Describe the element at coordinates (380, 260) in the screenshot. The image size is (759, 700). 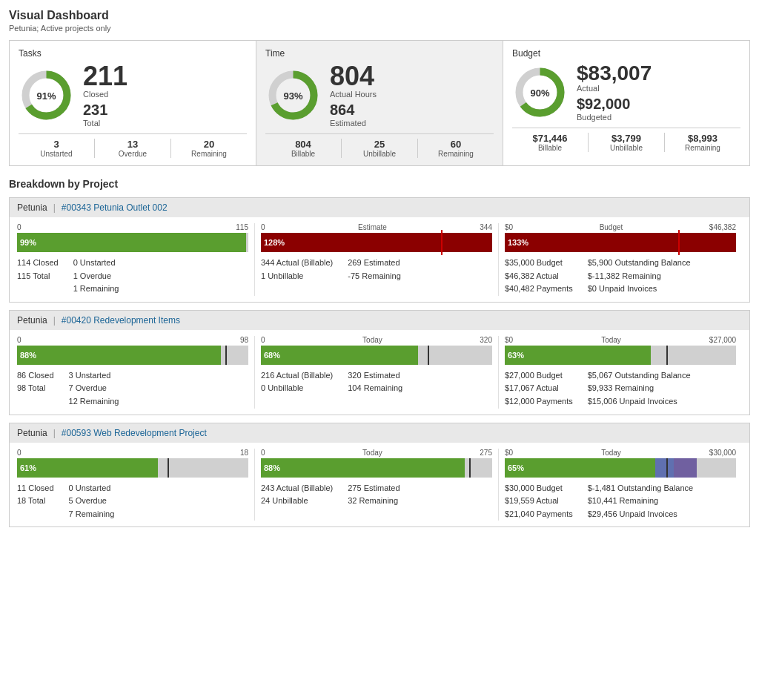
I see `project-content-0: 011599%114 Closed115 Total0 Unstarted1 O…` at that location.